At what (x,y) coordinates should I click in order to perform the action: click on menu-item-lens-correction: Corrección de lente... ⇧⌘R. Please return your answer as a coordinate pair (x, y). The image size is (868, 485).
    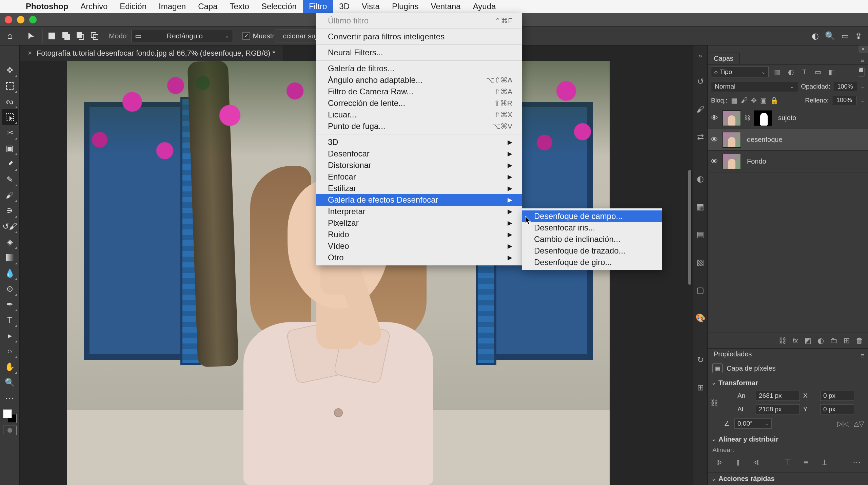
    Looking at the image, I should click on (419, 103).